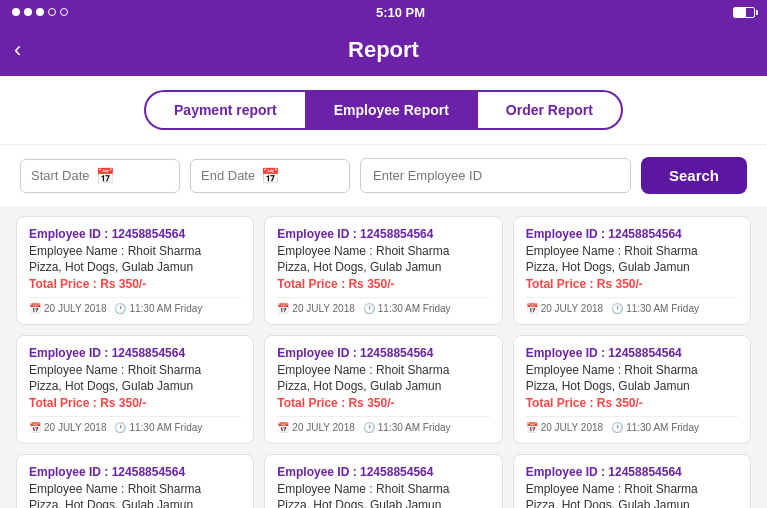  Describe the element at coordinates (384, 12) in the screenshot. I see `status-bar: 5:10 PM` at that location.